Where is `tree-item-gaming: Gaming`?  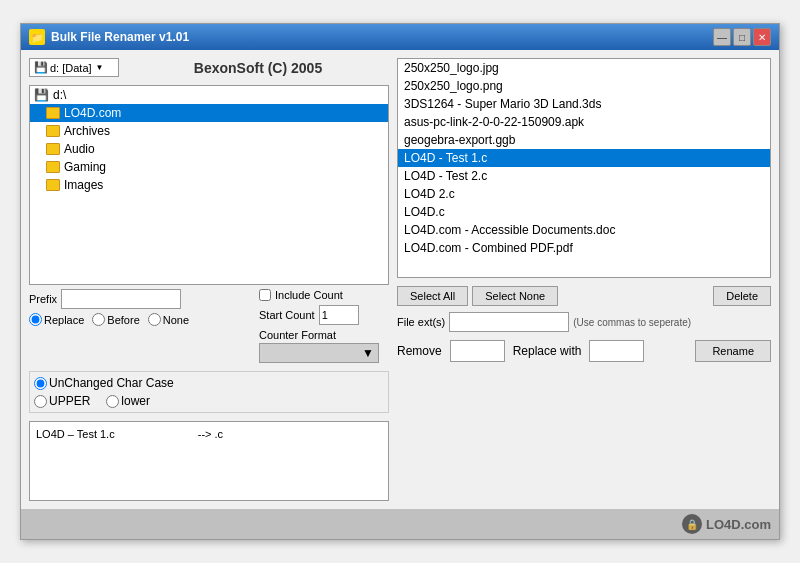
tree-item-gaming: Gaming is located at coordinates (209, 167).